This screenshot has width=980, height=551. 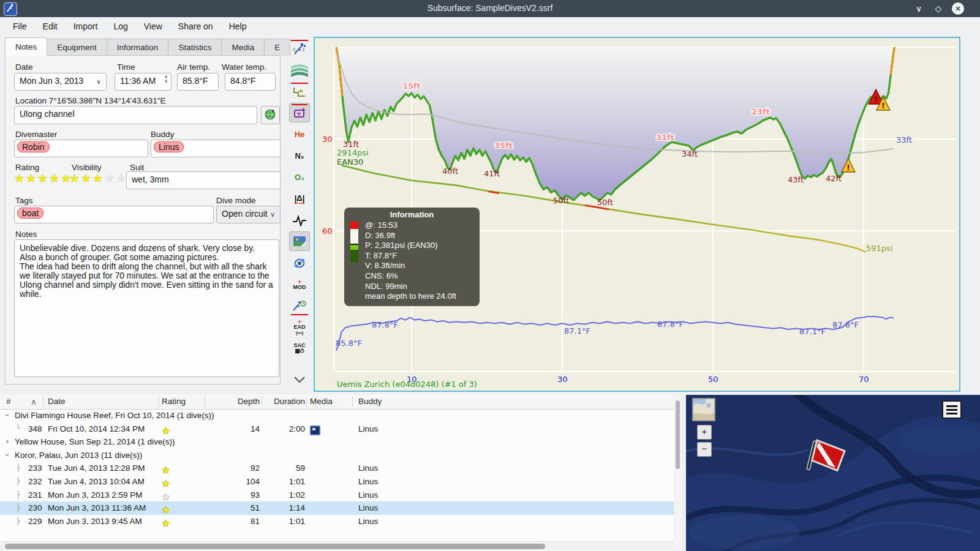 What do you see at coordinates (300, 92) in the screenshot?
I see `profile-steps-button` at bounding box center [300, 92].